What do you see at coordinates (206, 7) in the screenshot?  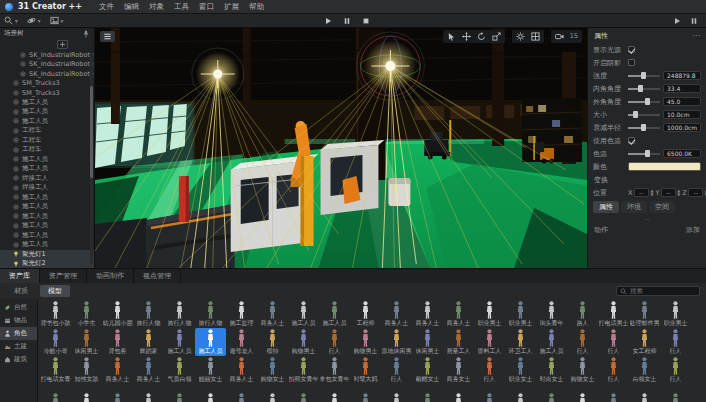 I see `menu-窗口: 窗口` at bounding box center [206, 7].